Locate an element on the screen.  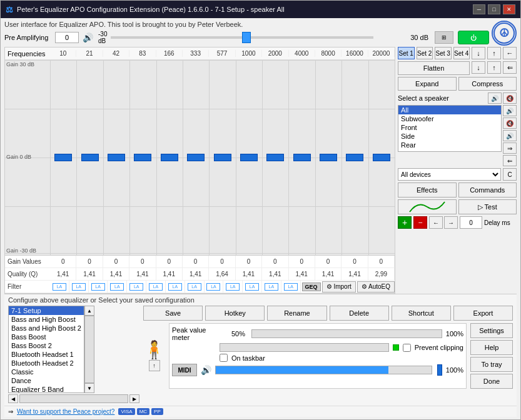
preset-bluetooth-2: Bluetooth Headset 2 is located at coordinates (46, 363).